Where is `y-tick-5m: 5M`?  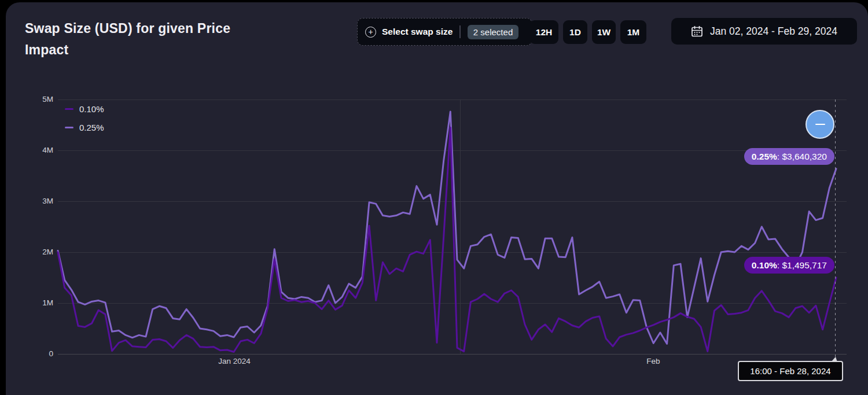 y-tick-5m: 5M is located at coordinates (42, 99).